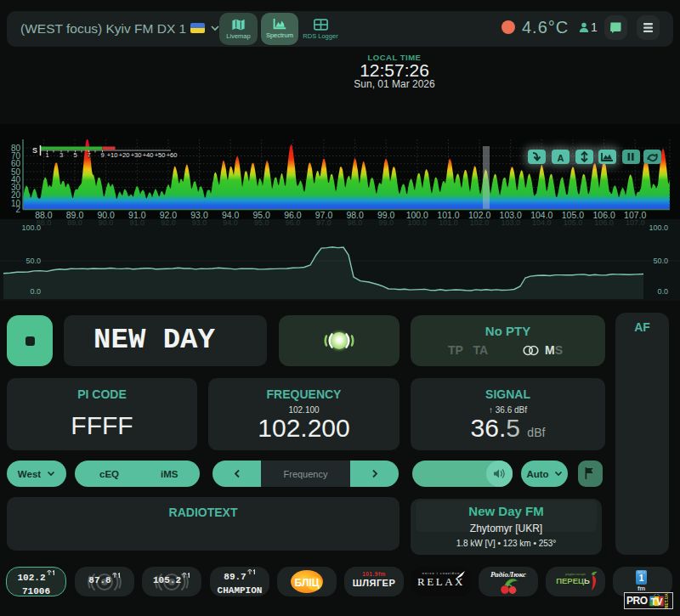 This screenshot has height=616, width=680. What do you see at coordinates (479, 223) in the screenshot?
I see `svg-text: 102.0` at bounding box center [479, 223].